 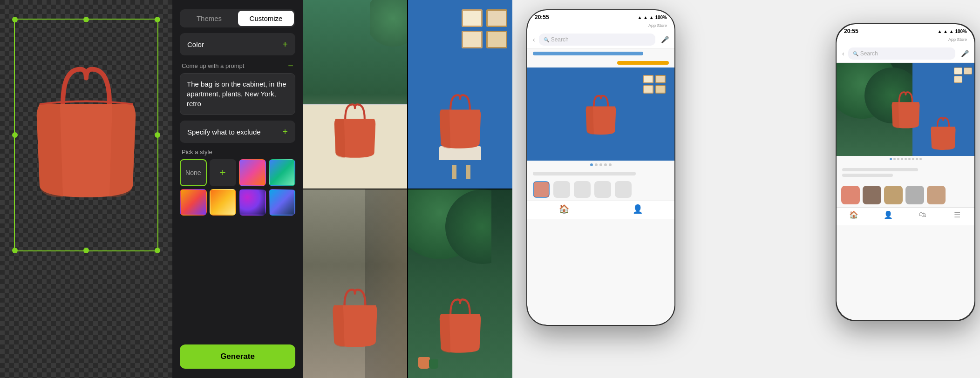 What do you see at coordinates (601, 27) in the screenshot?
I see `phone-back-store: App Store` at bounding box center [601, 27].